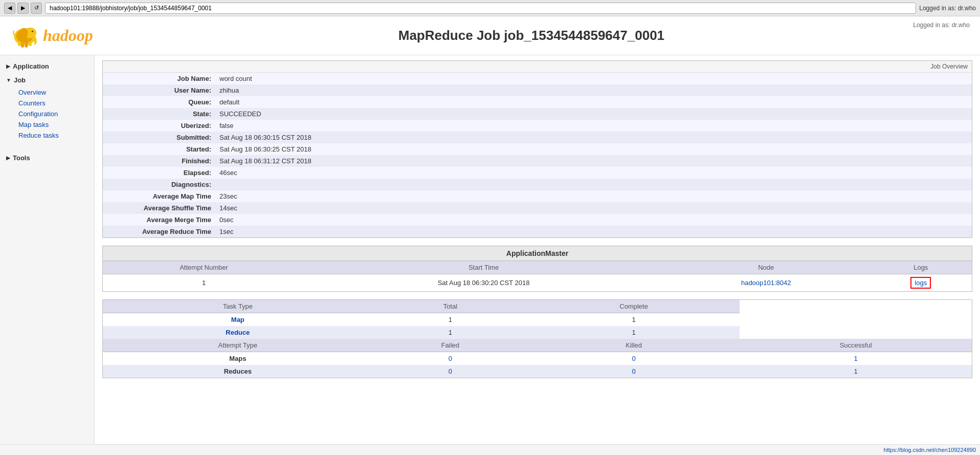 The image size is (980, 455). Describe the element at coordinates (52, 36) in the screenshot. I see `hadoop-logo: hadoop` at that location.